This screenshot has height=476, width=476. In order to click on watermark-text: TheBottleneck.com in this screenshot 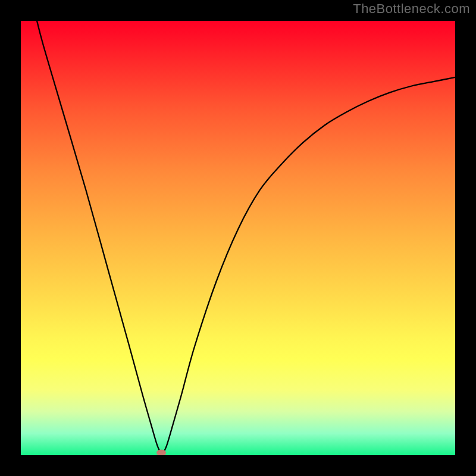, I will do `click(412, 9)`.